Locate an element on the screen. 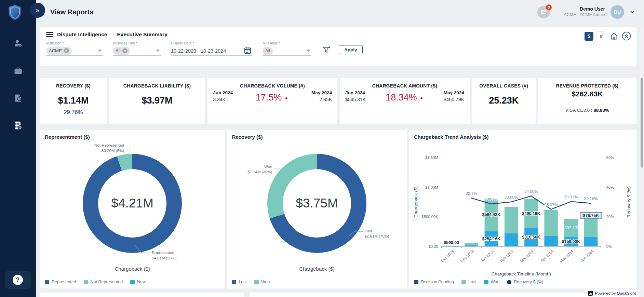  sidebar-item-view-reports is located at coordinates (18, 125).